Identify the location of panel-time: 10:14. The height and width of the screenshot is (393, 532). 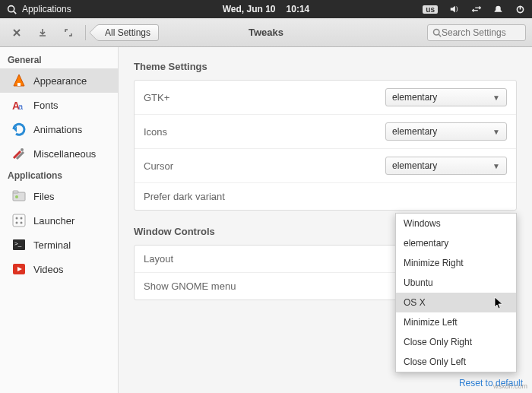
(298, 9).